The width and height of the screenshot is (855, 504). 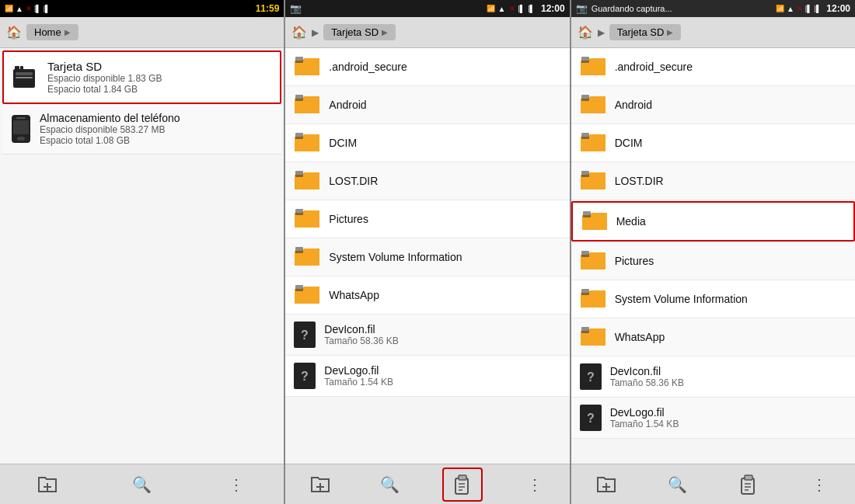 I want to click on file-name: DevLogo.fil, so click(x=359, y=370).